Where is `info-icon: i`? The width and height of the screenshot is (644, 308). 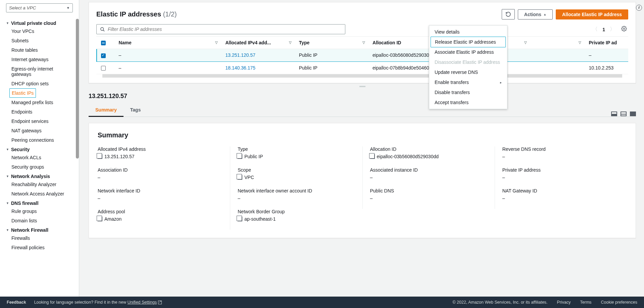
info-icon: i is located at coordinates (639, 8).